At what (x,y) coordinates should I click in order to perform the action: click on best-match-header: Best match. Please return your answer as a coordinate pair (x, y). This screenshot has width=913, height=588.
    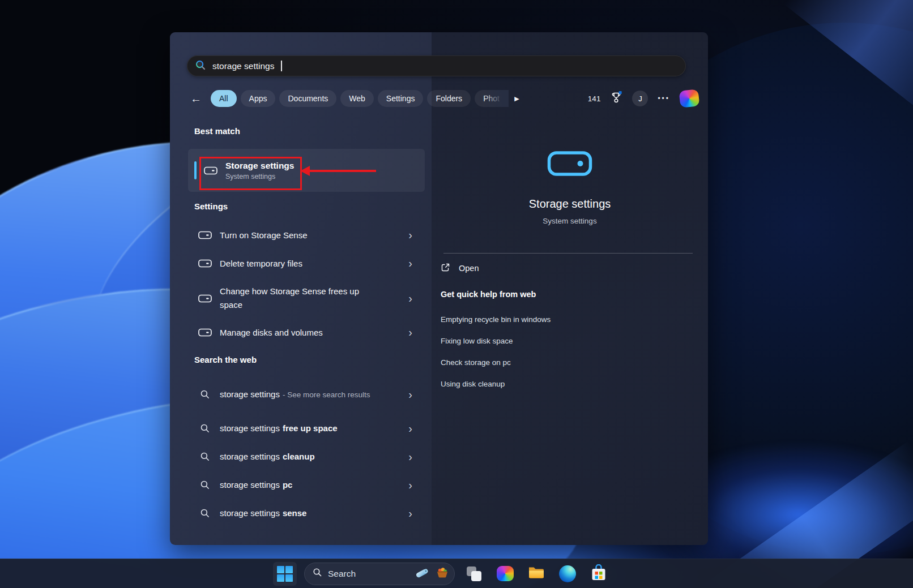
    Looking at the image, I should click on (217, 131).